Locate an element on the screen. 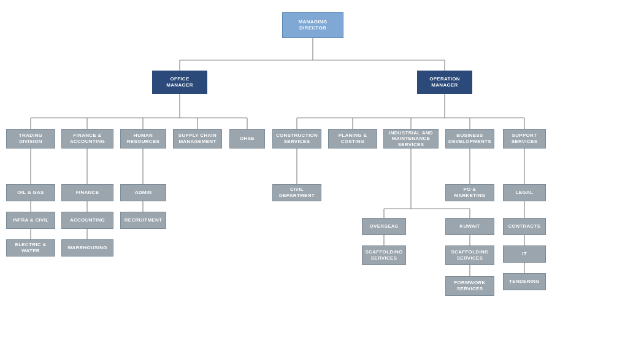  legal-node: LEGAL is located at coordinates (524, 193).